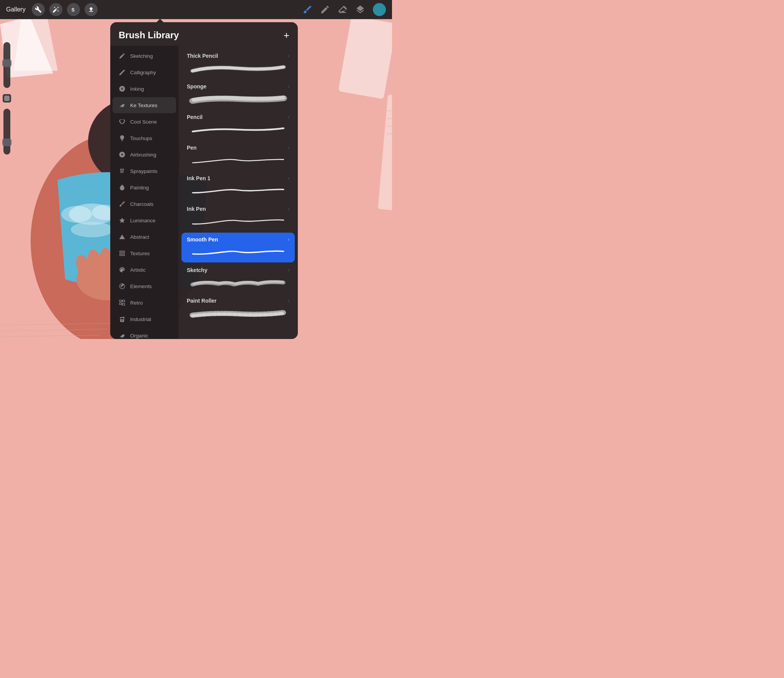  Describe the element at coordinates (137, 89) in the screenshot. I see `category-label: Inking` at that location.